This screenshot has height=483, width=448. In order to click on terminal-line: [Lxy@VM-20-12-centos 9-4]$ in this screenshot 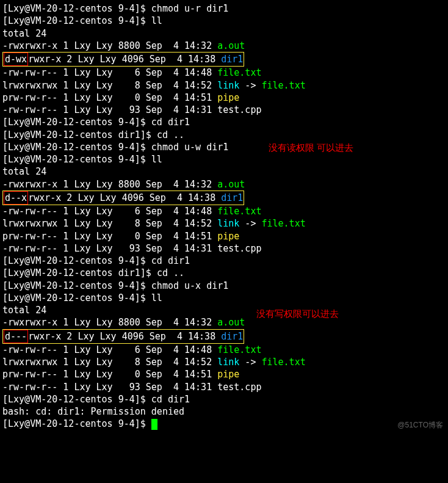, I will do `click(224, 424)`.